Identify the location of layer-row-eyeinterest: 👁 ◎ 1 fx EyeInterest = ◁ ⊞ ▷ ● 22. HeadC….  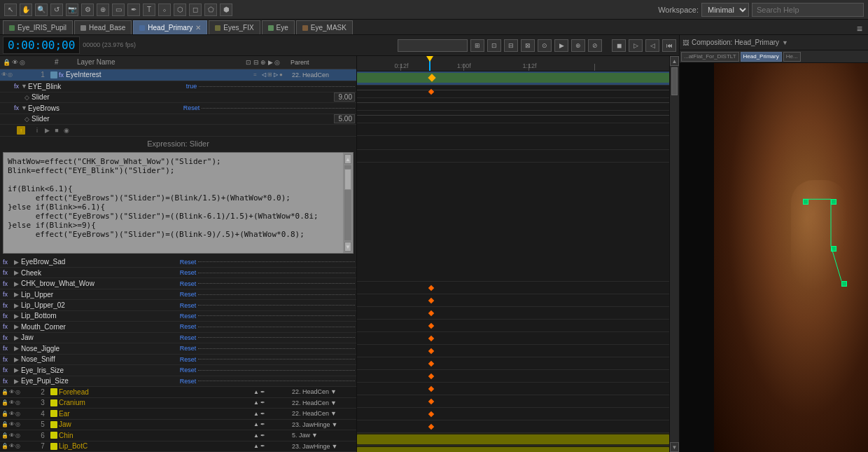
(178, 76).